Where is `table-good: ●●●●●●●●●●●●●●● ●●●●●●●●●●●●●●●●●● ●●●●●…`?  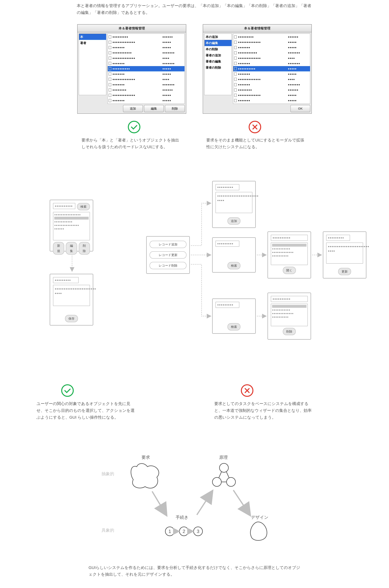
table-good: ●●●●●●●●●●●●●●● ●●●●●●●●●●●●●●●●●● ●●●●●… is located at coordinates (146, 69).